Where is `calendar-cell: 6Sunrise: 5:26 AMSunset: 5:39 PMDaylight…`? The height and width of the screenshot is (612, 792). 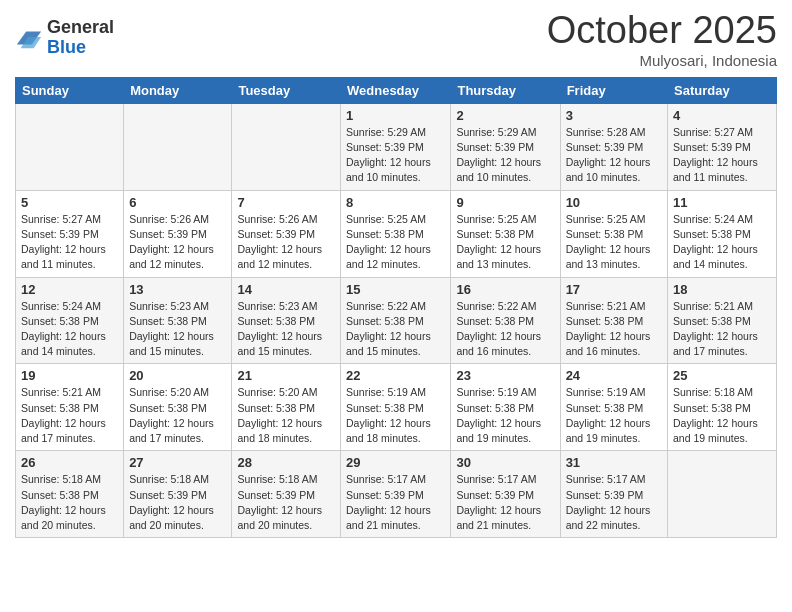
calendar-cell: 6Sunrise: 5:26 AMSunset: 5:39 PMDaylight… is located at coordinates (178, 234).